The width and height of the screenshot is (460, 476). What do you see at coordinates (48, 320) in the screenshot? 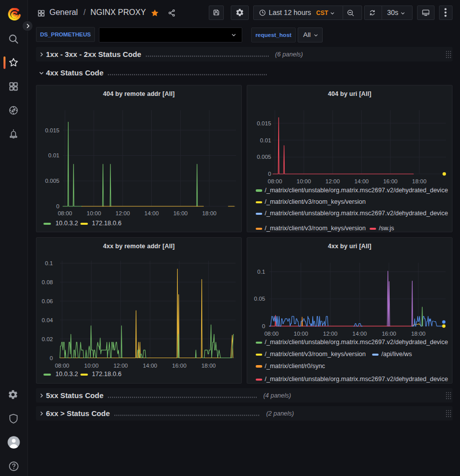
I see `svg-text: 0.04` at bounding box center [48, 320].